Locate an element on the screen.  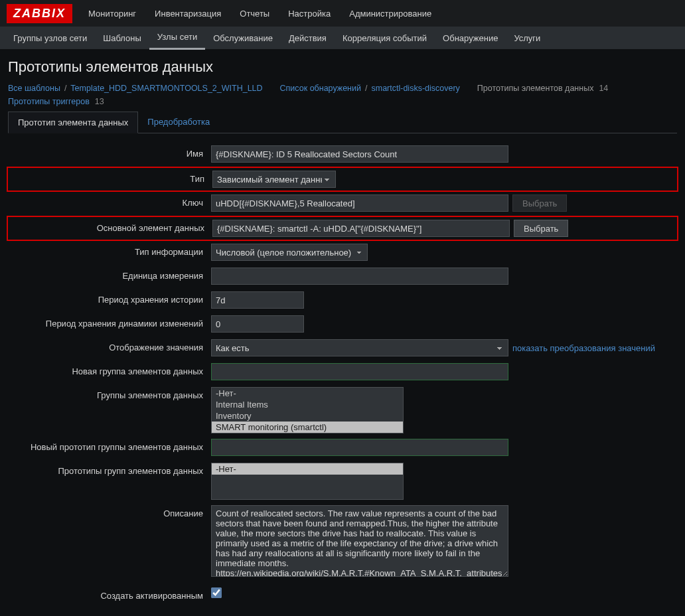
label-description: Описание is located at coordinates (110, 512).